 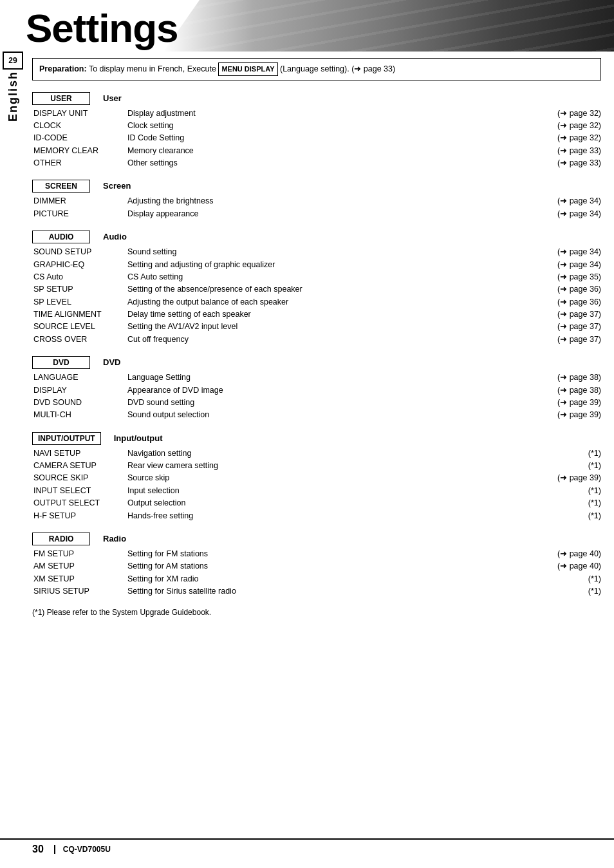 What do you see at coordinates (317, 477) in the screenshot?
I see `section-input-output: INPUT/OUTPUTInput/outputNAVI SETUPNaviga…` at bounding box center [317, 477].